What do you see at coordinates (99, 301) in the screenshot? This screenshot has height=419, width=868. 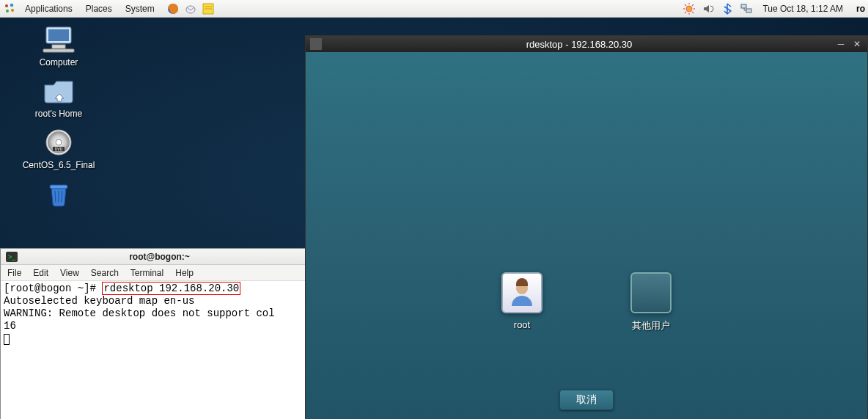 I see `terminal-output-line: Autoselected keyboard map en-us` at bounding box center [99, 301].